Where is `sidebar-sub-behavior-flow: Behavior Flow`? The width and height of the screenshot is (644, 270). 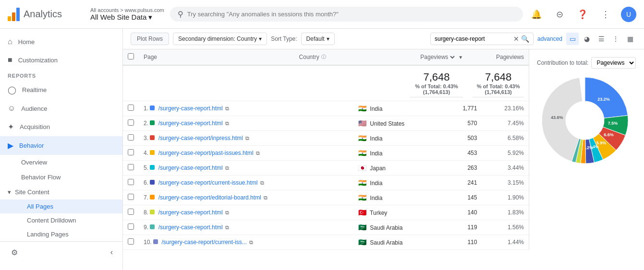
sidebar-sub-behavior-flow: Behavior Flow is located at coordinates (61, 177).